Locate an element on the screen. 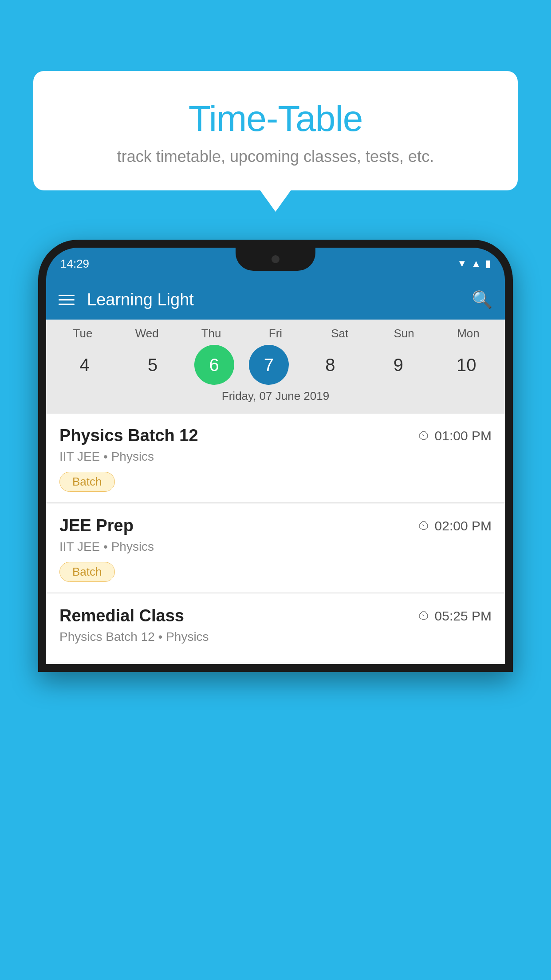 This screenshot has height=980, width=551. batch-badge-1: Batch is located at coordinates (87, 482).